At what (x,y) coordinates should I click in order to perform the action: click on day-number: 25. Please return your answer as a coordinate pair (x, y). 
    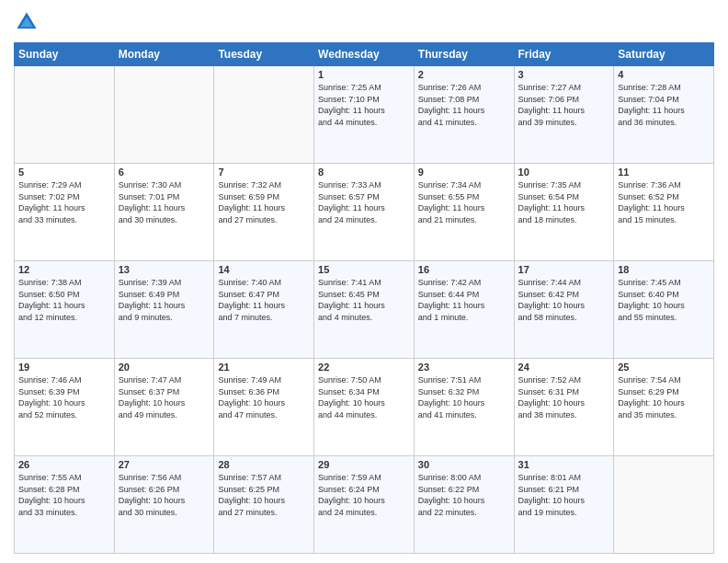
    Looking at the image, I should click on (664, 367).